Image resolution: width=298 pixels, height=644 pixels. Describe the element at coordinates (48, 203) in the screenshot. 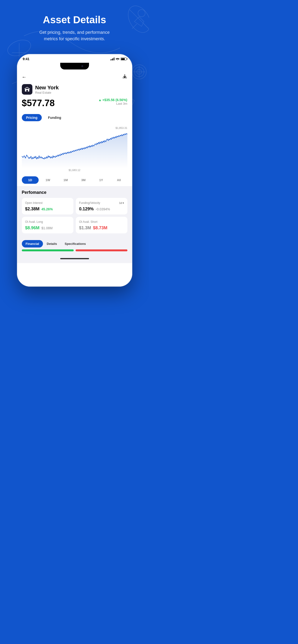

I see `metric-label-row-1: Open Interest` at that location.